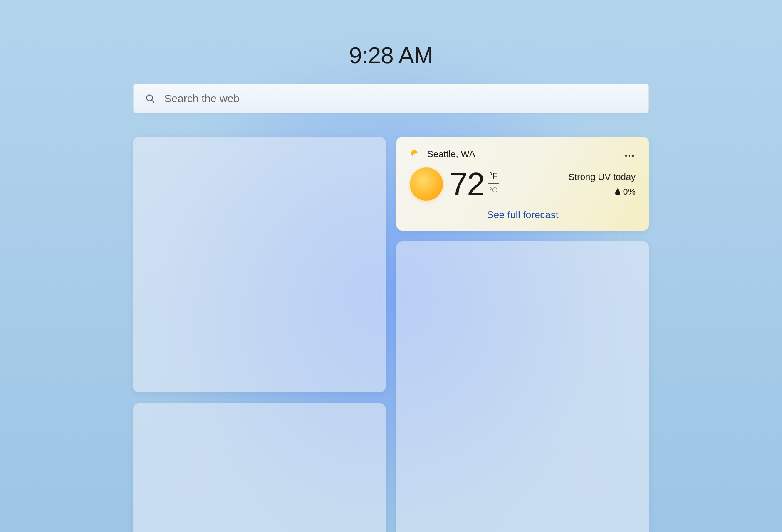 The image size is (782, 532). What do you see at coordinates (629, 154) in the screenshot?
I see `more-options-button` at bounding box center [629, 154].